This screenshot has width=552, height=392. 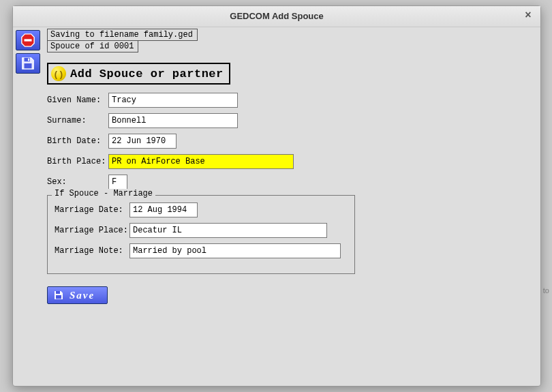 I want to click on label-marriage-place: Marriage Place:, so click(x=92, y=230).